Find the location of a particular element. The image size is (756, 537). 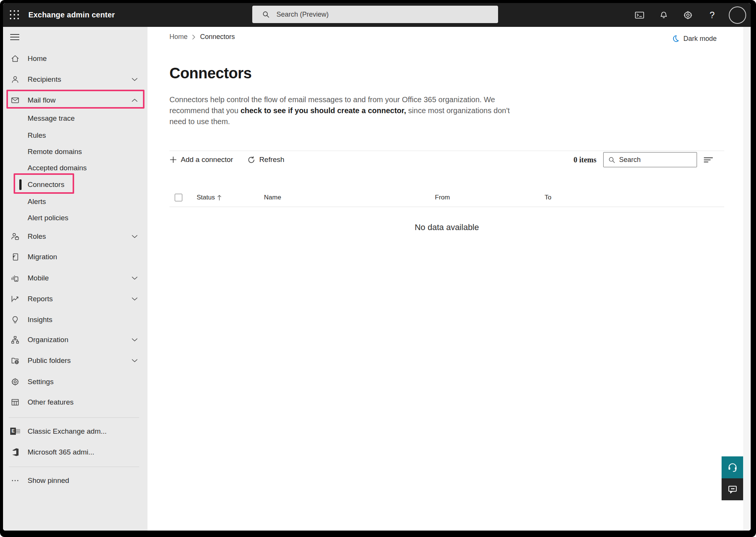

list-search-input: Search is located at coordinates (650, 160).